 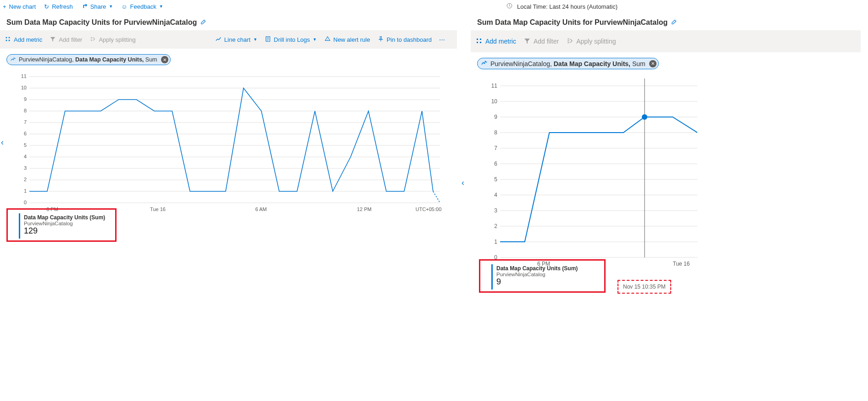 I want to click on line-chart-label: Line chart, so click(x=238, y=39).